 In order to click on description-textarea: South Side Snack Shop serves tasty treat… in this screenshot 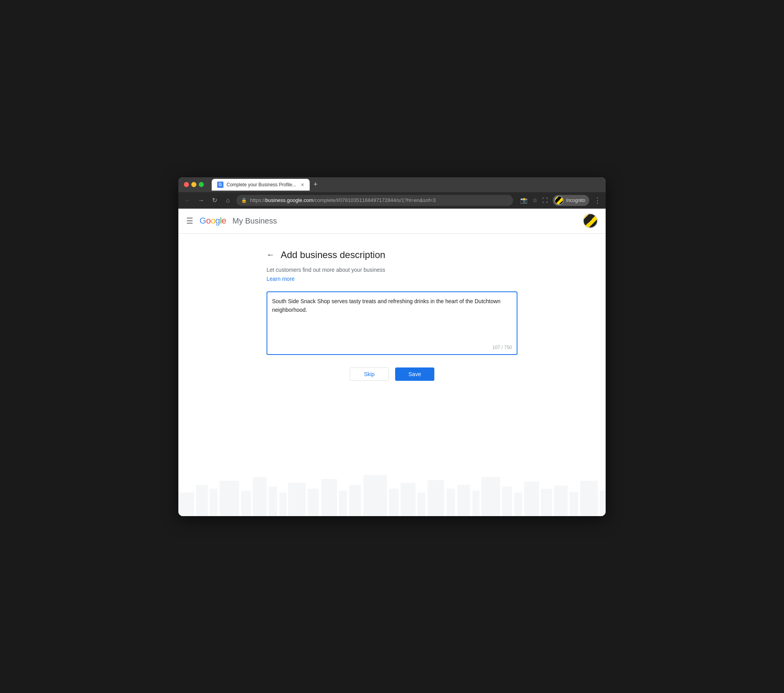, I will do `click(392, 322)`.